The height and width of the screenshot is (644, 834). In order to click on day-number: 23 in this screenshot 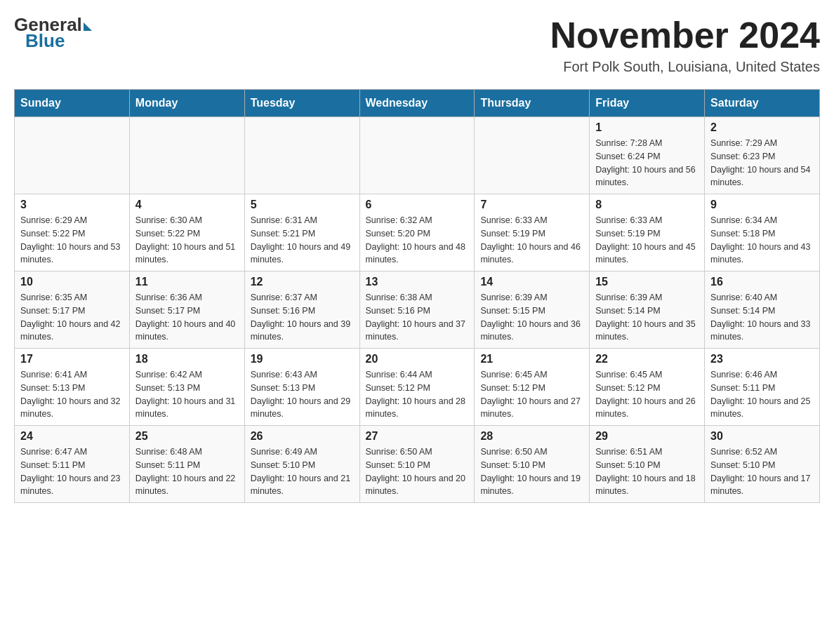, I will do `click(762, 359)`.